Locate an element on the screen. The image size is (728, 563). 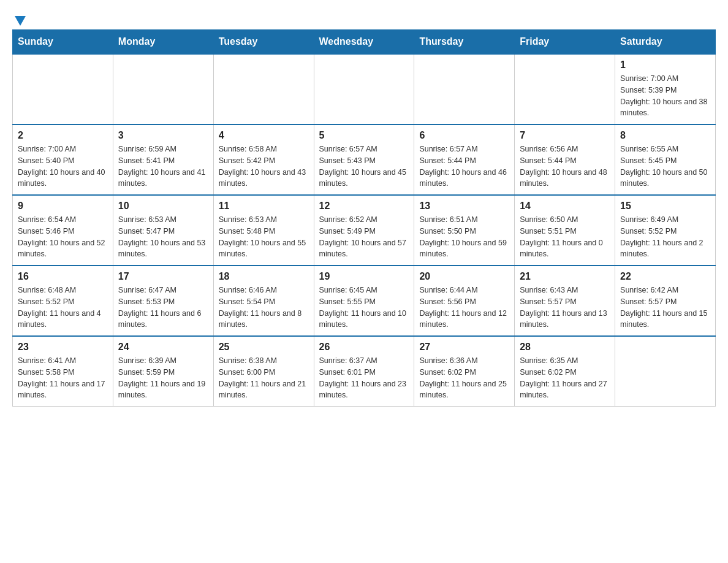
calendar-cell: 10Sunrise: 6:53 AMSunset: 5:47 PMDayligh… is located at coordinates (163, 231).